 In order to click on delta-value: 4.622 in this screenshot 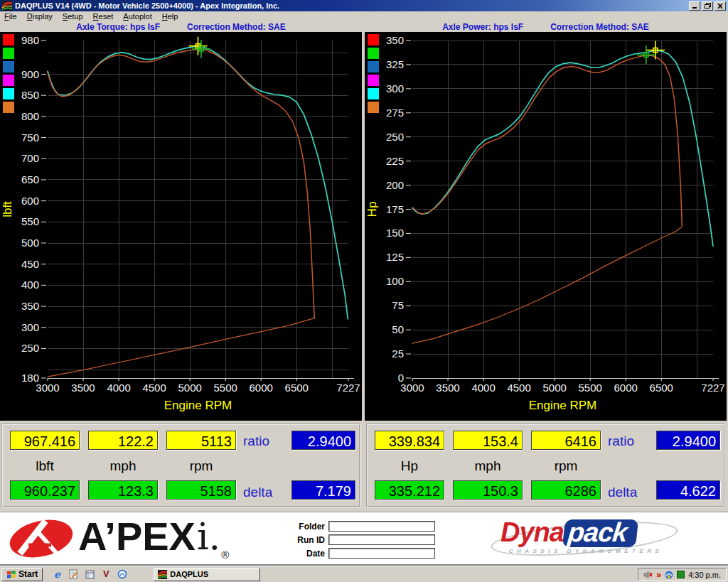, I will do `click(688, 490)`.